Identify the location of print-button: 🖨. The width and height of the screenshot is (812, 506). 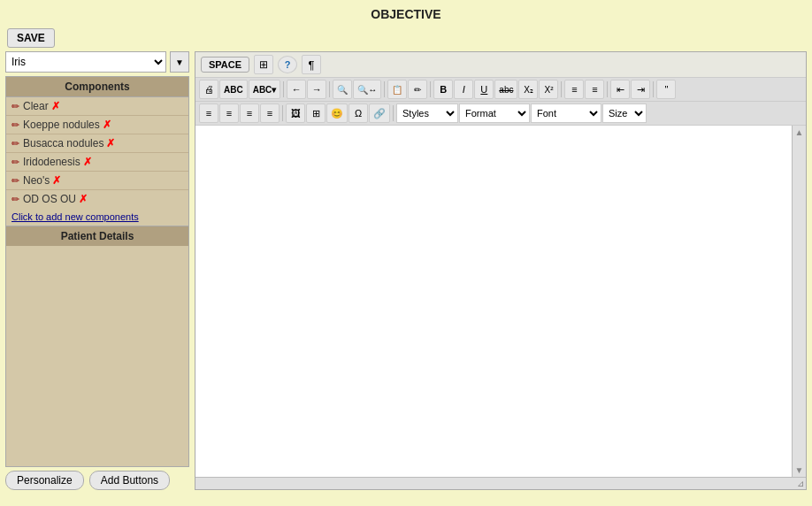
(209, 89).